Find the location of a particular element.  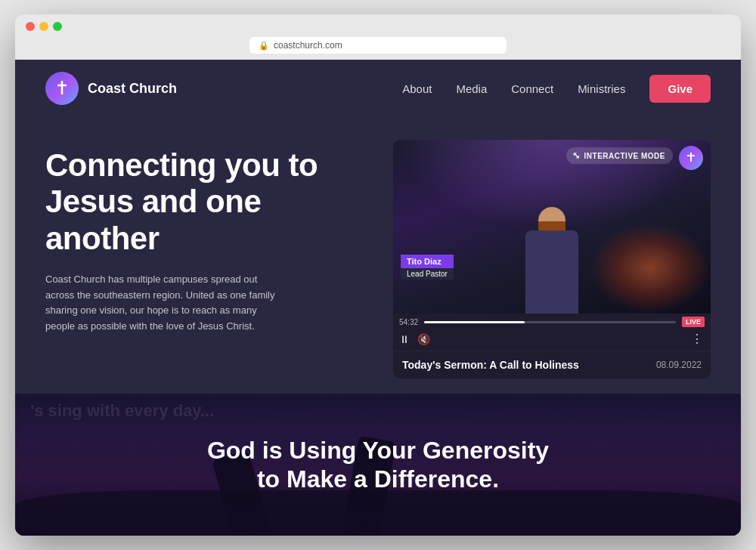

video-logo is located at coordinates (691, 158).